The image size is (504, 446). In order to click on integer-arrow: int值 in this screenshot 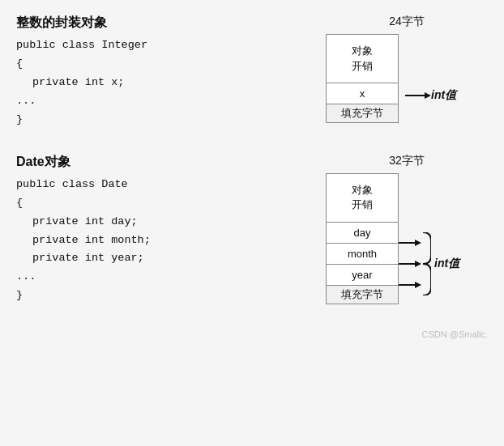, I will do `click(431, 96)`.